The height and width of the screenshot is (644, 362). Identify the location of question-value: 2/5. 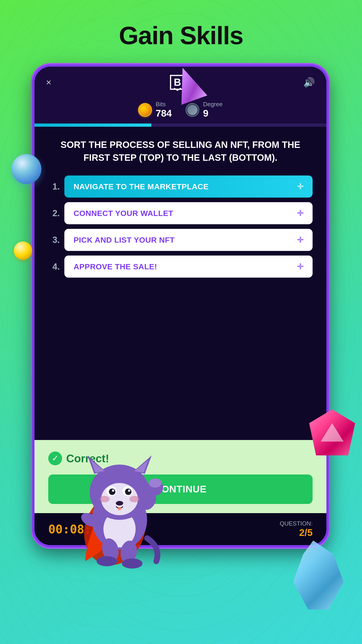
(296, 533).